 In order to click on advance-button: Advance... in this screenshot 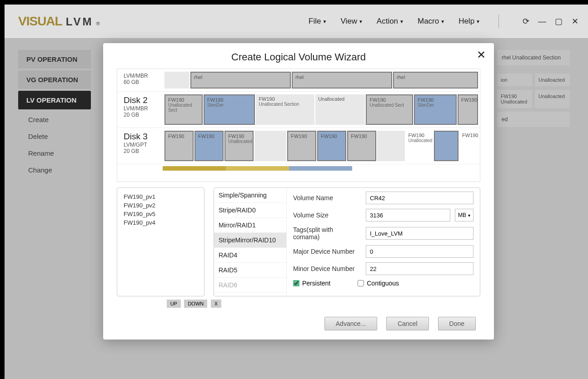, I will do `click(351, 324)`.